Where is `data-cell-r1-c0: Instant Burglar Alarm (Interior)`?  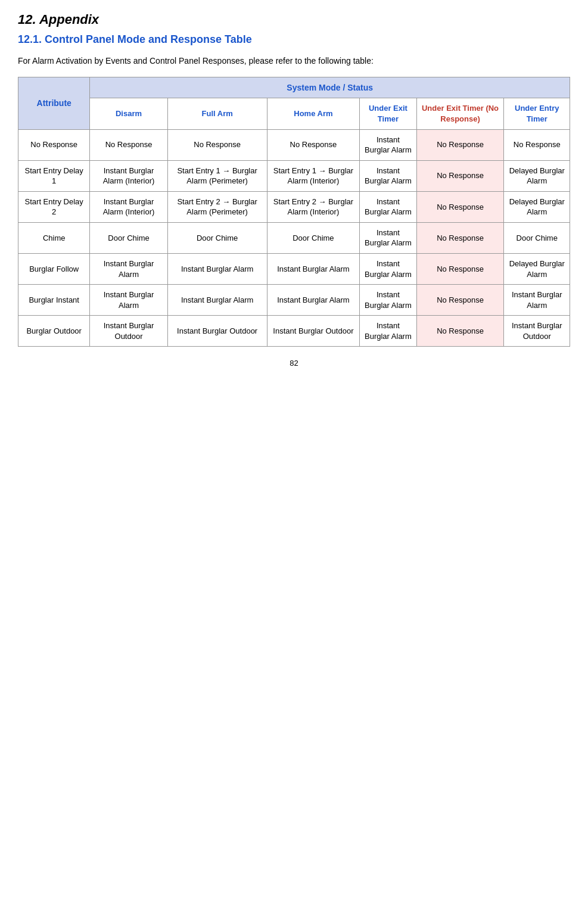 data-cell-r1-c0: Instant Burglar Alarm (Interior) is located at coordinates (129, 176).